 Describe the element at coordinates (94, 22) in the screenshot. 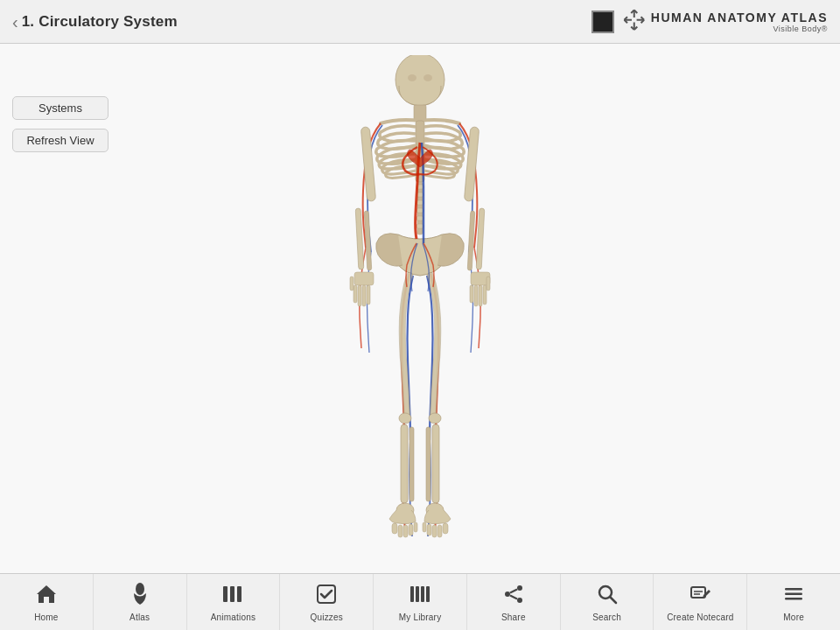

I see `header-left: ‹ 1. Circulatory System` at that location.